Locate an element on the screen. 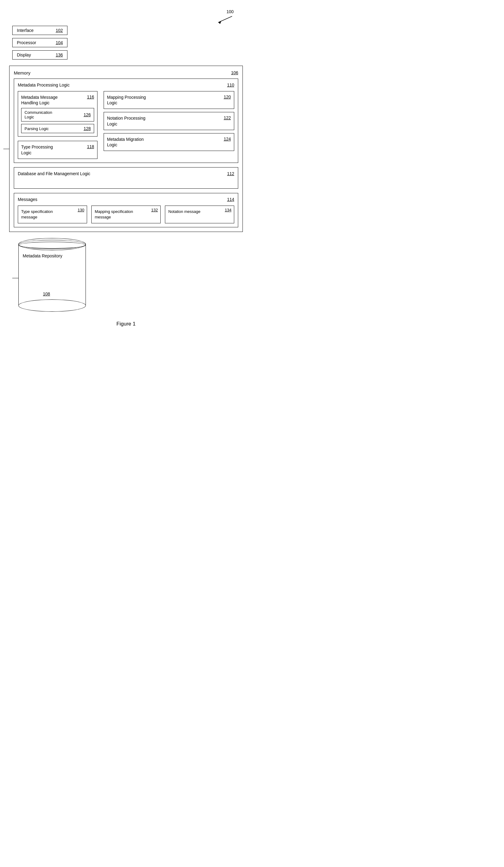 The image size is (504, 867). processor-box: Processor 104 is located at coordinates (40, 43).